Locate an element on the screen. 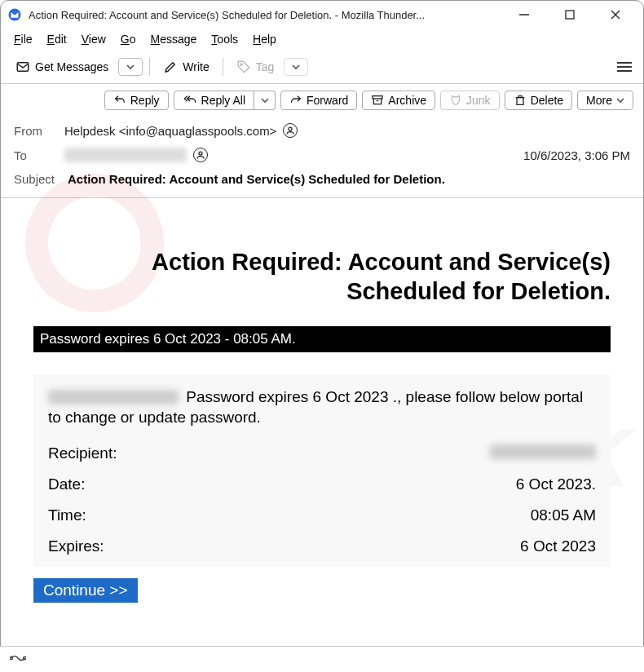  subject-label: Subject is located at coordinates (39, 179).